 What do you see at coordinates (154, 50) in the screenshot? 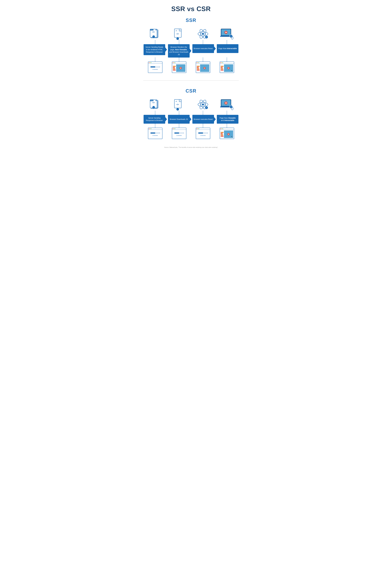
I see `ssr-label-1: Server Sending Ready to be rendered HTML…` at bounding box center [154, 50].